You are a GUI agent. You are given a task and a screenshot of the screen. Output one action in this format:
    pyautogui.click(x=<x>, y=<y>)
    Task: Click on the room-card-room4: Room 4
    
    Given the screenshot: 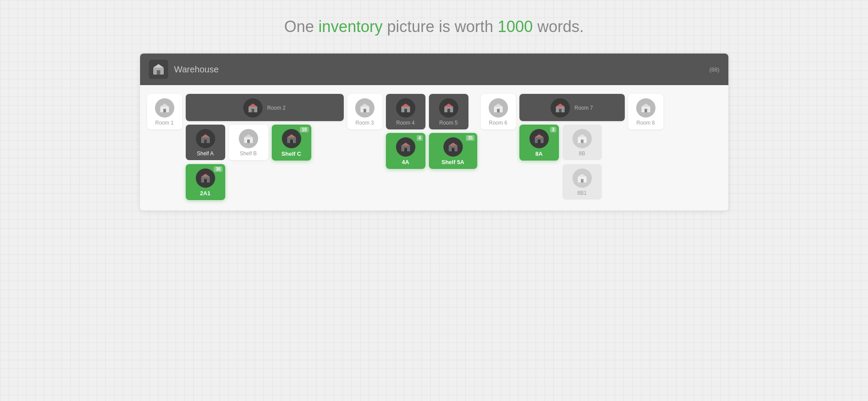 What is the action you would take?
    pyautogui.click(x=406, y=111)
    